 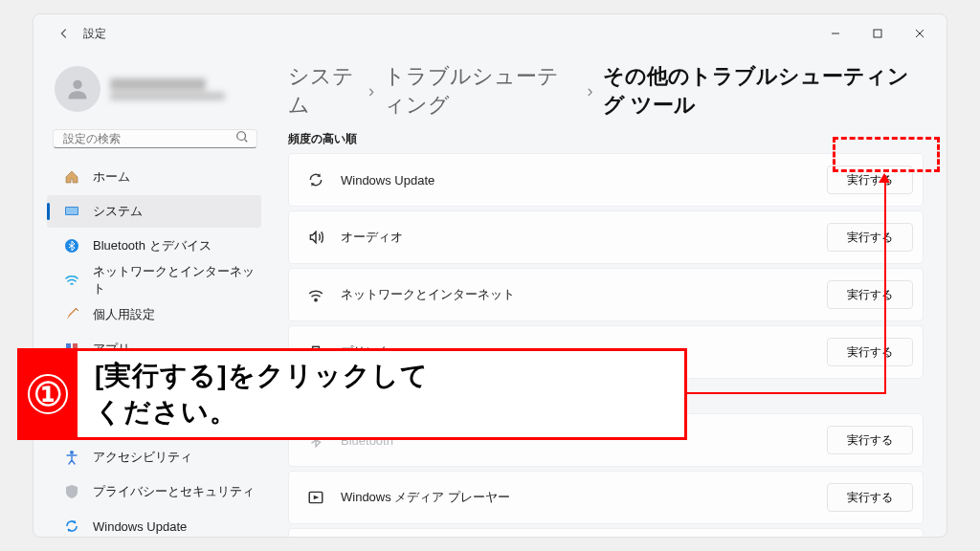 I want to click on troubleshooter-label: Windows Update, so click(x=388, y=180).